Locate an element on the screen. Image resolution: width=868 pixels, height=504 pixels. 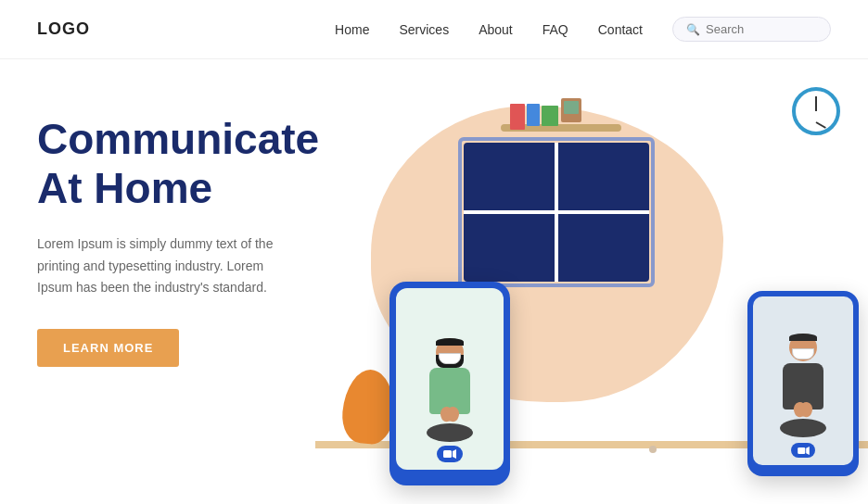
phone-left is located at coordinates (450, 384).